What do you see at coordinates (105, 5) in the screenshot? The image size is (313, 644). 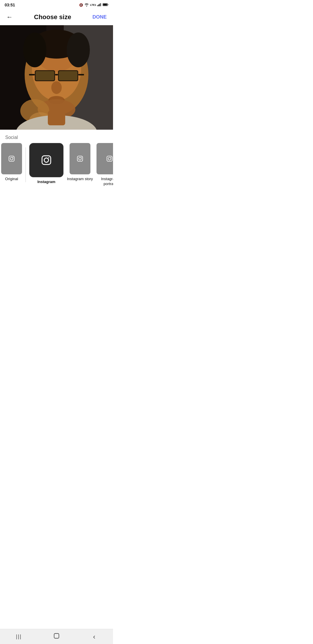 I see `battery-icon` at bounding box center [105, 5].